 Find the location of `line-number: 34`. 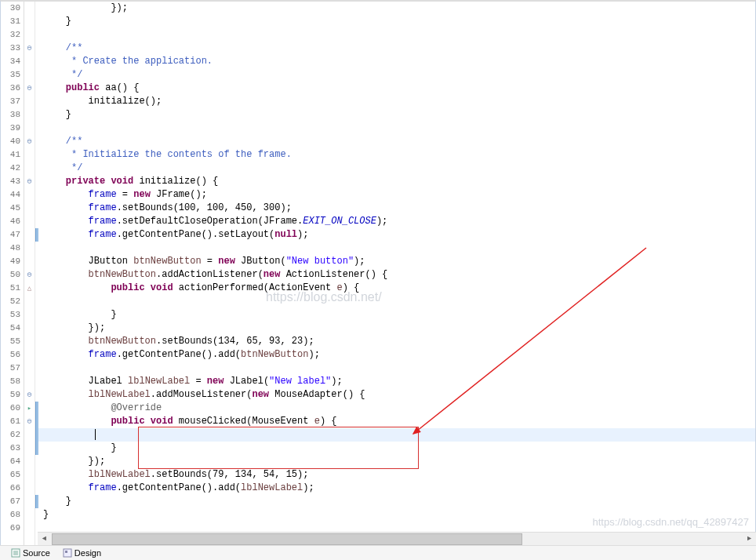

line-number: 34 is located at coordinates (11, 61).